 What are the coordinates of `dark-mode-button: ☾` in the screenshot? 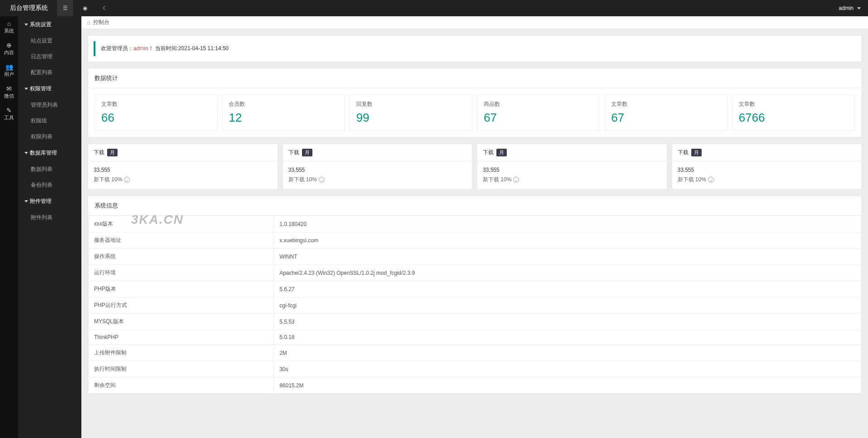 It's located at (105, 8).